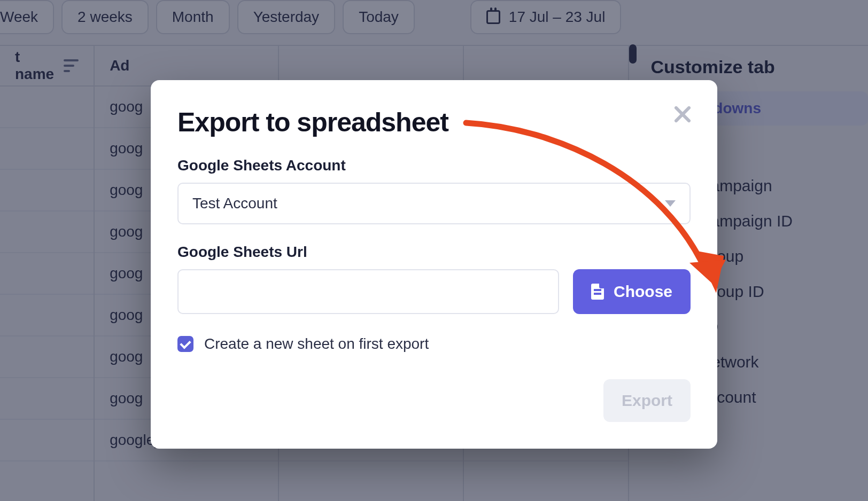  Describe the element at coordinates (434, 122) in the screenshot. I see `modal-title: Export to spreadsheet` at that location.